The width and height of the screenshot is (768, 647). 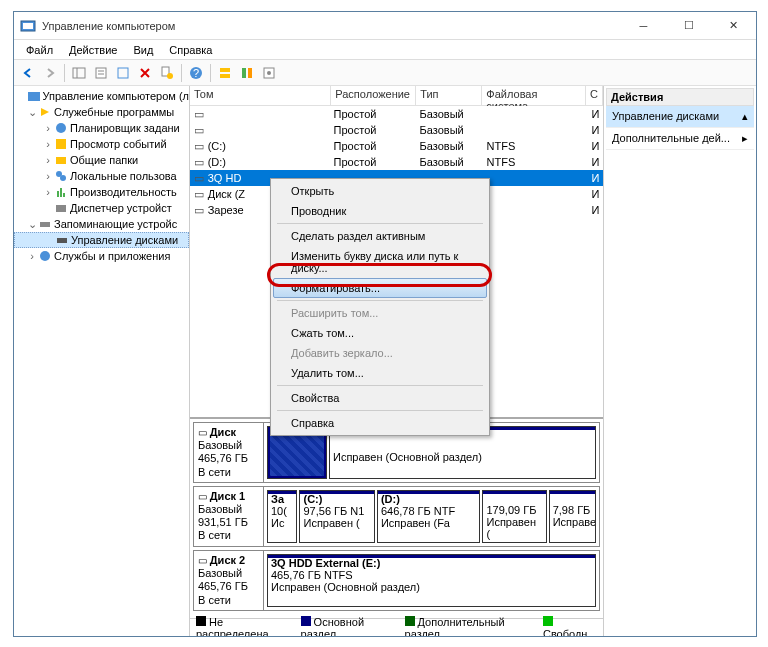 I want to click on partition: (C:)97,56 ГБ N1Исправен (, so click(x=336, y=516).